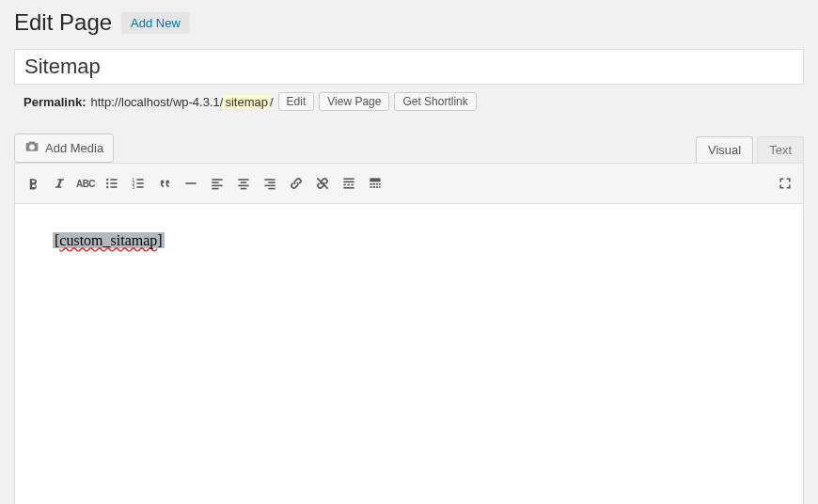 This screenshot has width=818, height=504. What do you see at coordinates (244, 183) in the screenshot?
I see `align-center-icon` at bounding box center [244, 183].